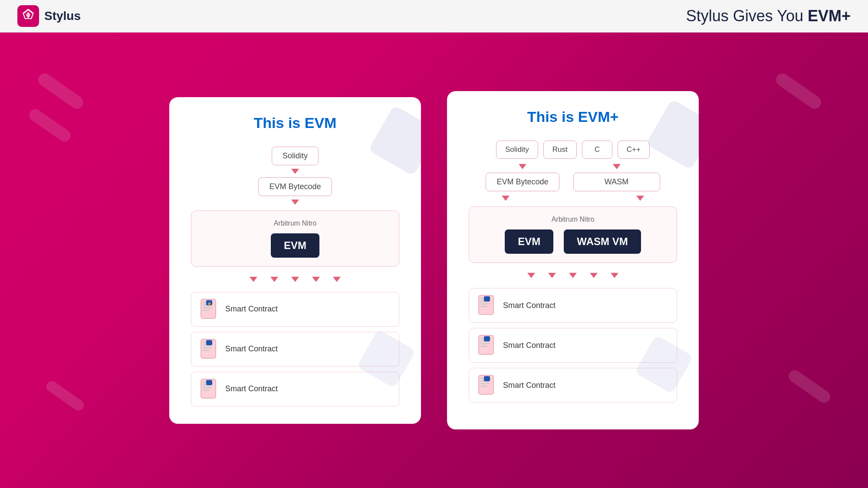 This screenshot has height=488, width=868. I want to click on evm-contract-item-1: 🔒 Smart Contract, so click(295, 309).